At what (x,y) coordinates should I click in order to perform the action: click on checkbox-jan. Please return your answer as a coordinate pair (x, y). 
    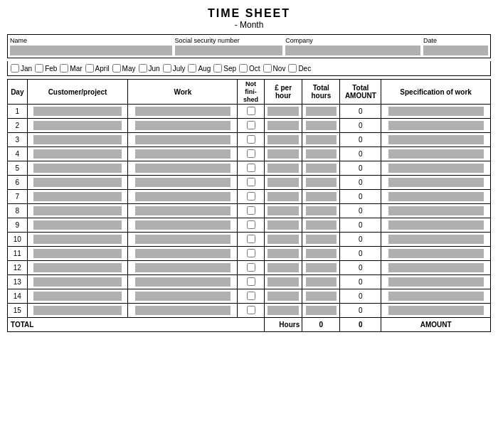
    Looking at the image, I should click on (15, 68).